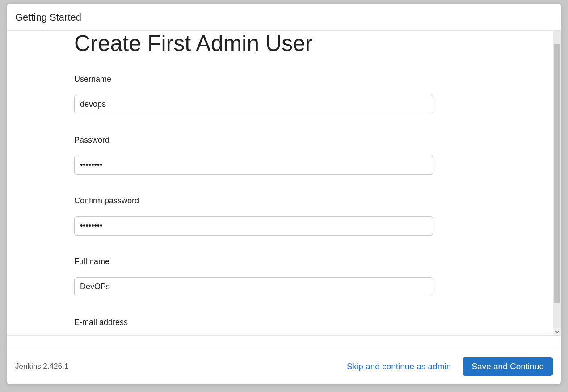 The width and height of the screenshot is (568, 392). I want to click on password-input, so click(254, 165).